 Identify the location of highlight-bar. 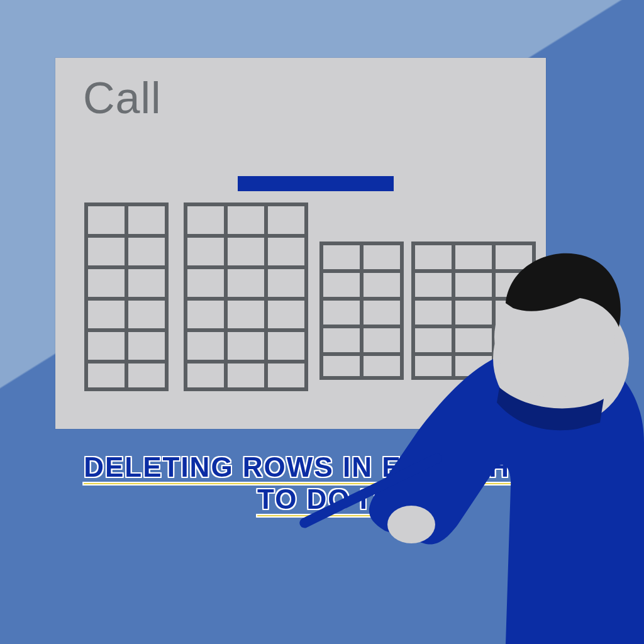
(316, 184).